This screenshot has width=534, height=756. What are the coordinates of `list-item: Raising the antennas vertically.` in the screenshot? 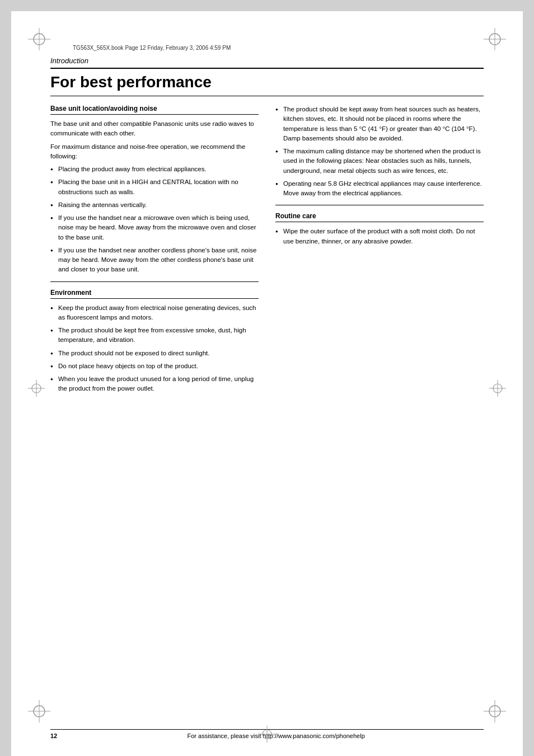 It's located at (154, 205).